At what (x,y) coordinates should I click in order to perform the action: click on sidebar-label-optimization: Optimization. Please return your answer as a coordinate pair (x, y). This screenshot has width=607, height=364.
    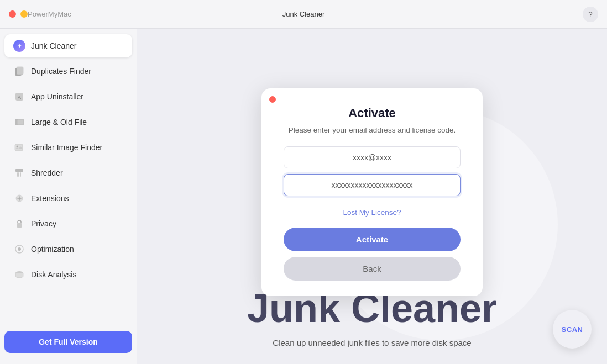
    Looking at the image, I should click on (53, 249).